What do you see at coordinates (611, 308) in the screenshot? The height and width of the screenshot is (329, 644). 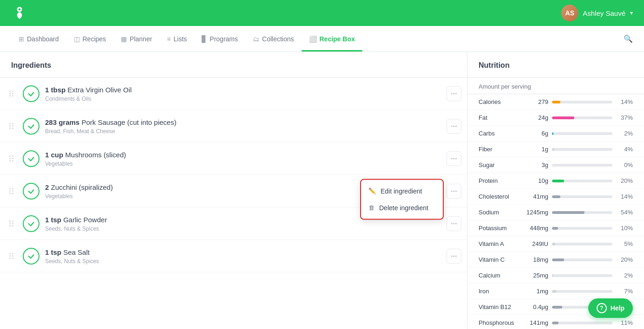 I see `help-button: ? Help` at bounding box center [611, 308].